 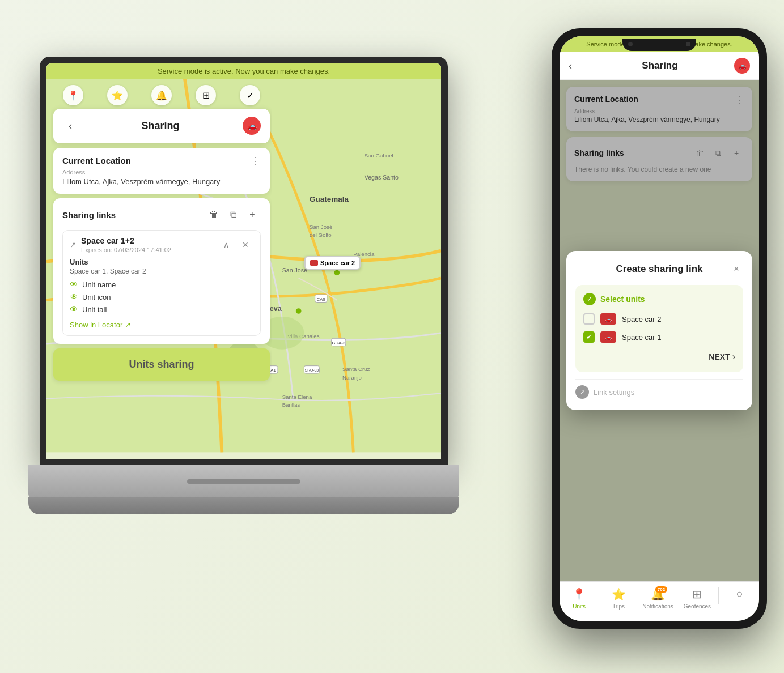 I want to click on visibility-label-icon: Unit icon, so click(x=96, y=297).